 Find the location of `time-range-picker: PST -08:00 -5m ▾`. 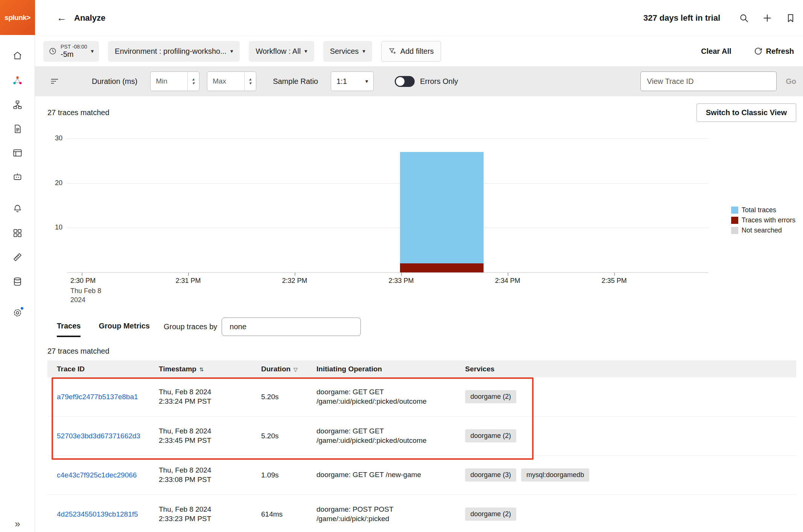

time-range-picker: PST -08:00 -5m ▾ is located at coordinates (71, 51).